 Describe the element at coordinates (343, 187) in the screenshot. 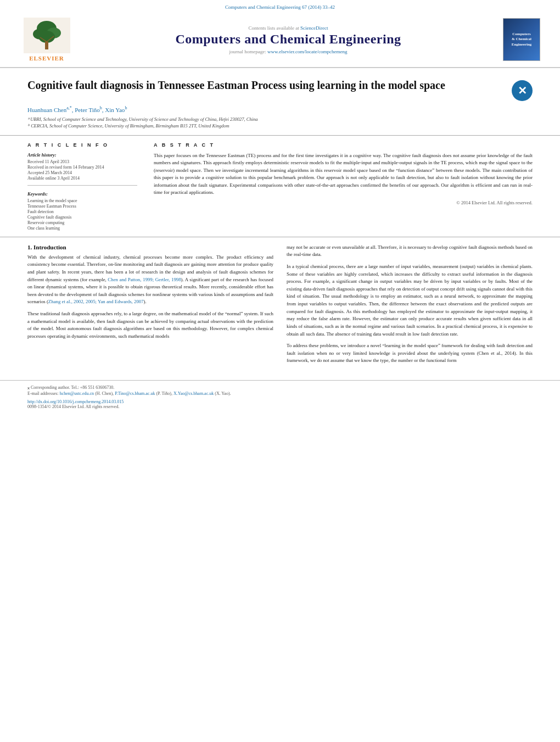

I see `abstract-col: A B S T R A C T This paper focuses on th…` at that location.